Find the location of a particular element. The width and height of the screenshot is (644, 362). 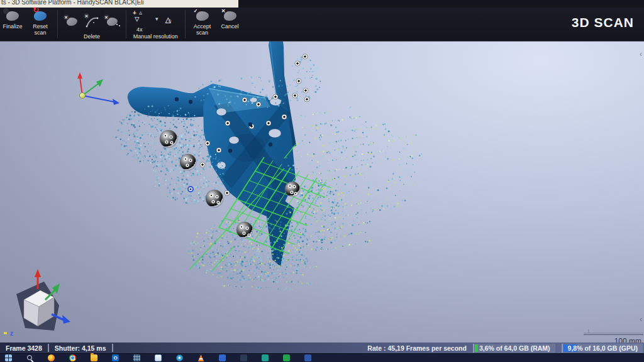

taskbar-icon-firefox is located at coordinates (52, 358).